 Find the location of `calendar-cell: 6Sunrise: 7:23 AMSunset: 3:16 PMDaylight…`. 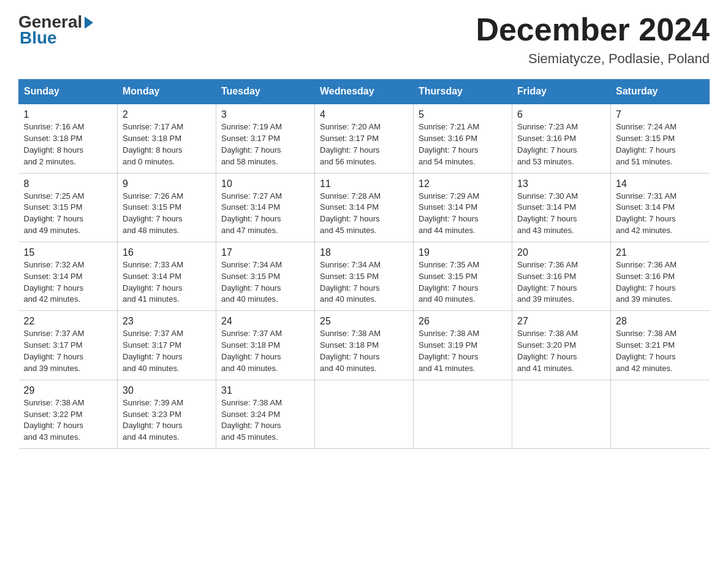

calendar-cell: 6Sunrise: 7:23 AMSunset: 3:16 PMDaylight… is located at coordinates (561, 139).